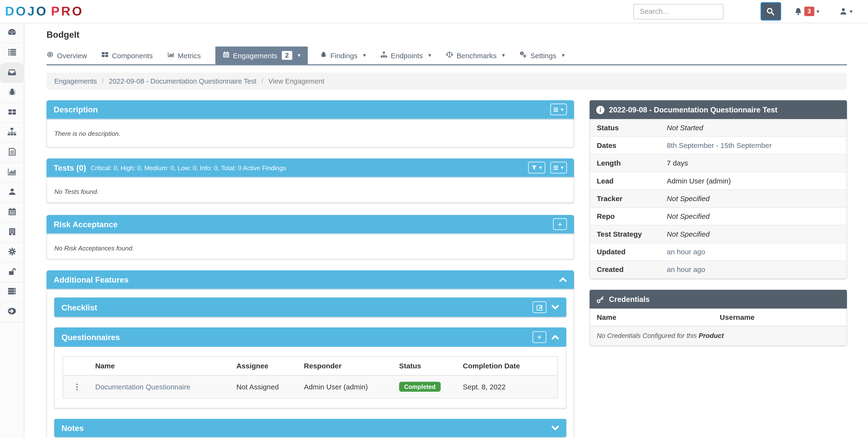  What do you see at coordinates (12, 33) in the screenshot?
I see `sidebar-item-dashboard` at bounding box center [12, 33].